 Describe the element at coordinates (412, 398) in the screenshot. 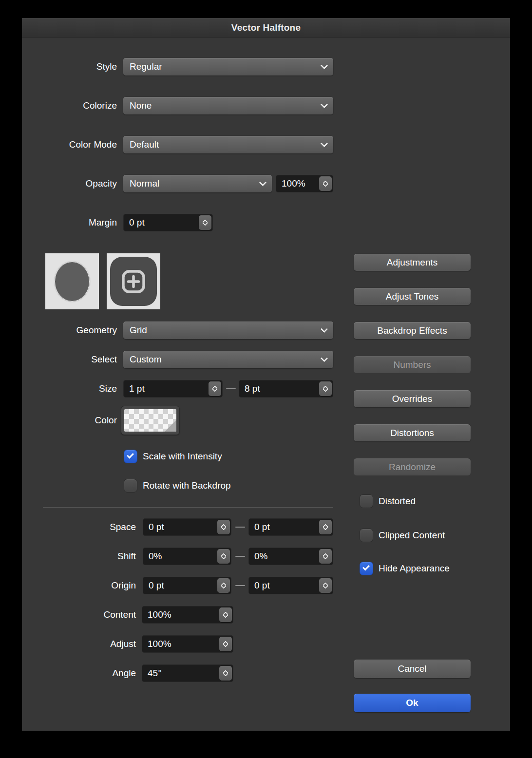

I see `overrides-button: Overrides` at that location.